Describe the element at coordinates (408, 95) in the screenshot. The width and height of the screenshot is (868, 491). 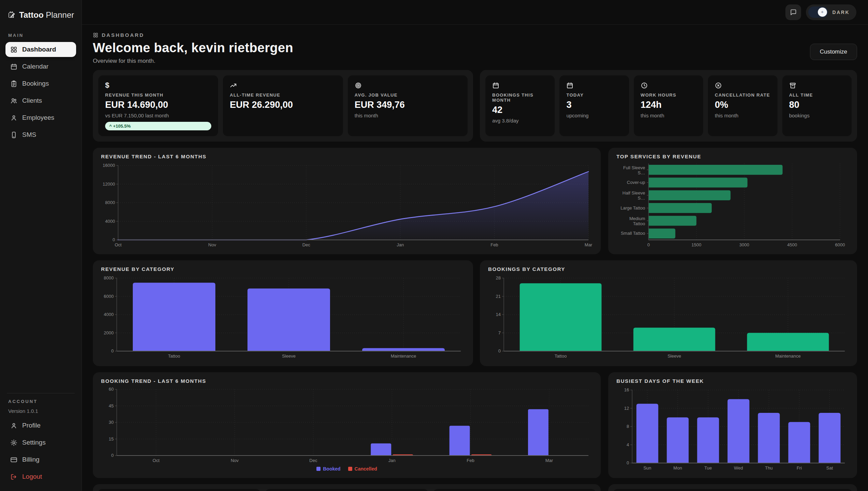
I see `stat-label: AVG. JOB VALUE` at that location.